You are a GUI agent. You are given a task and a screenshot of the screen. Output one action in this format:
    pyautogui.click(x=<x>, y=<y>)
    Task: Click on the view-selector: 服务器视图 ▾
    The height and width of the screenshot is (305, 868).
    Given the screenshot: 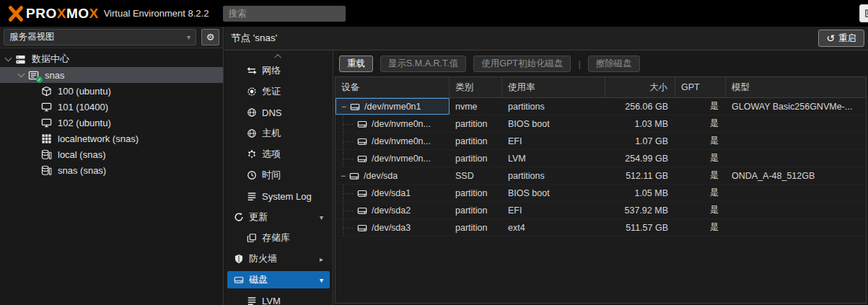 What is the action you would take?
    pyautogui.click(x=100, y=37)
    